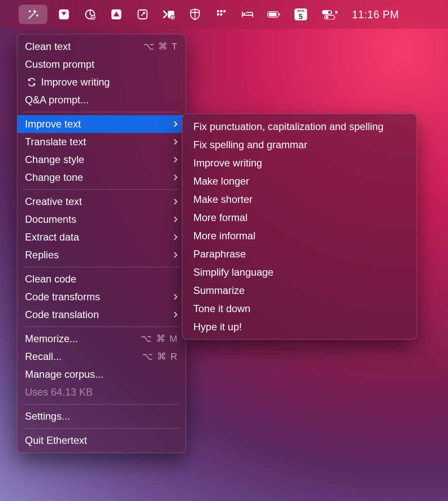  Describe the element at coordinates (300, 254) in the screenshot. I see `submenu-item-paraphrase: Paraphrase` at that location.